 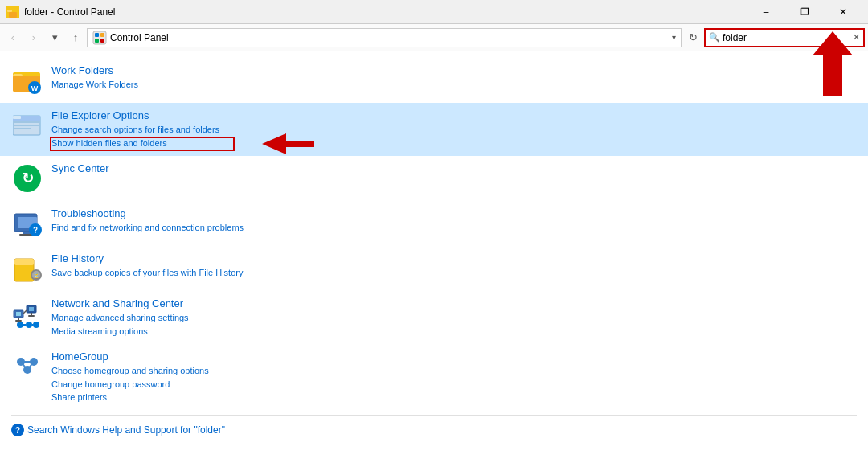 I want to click on manage-work-folders-link: Manage Work Folders, so click(x=454, y=85).